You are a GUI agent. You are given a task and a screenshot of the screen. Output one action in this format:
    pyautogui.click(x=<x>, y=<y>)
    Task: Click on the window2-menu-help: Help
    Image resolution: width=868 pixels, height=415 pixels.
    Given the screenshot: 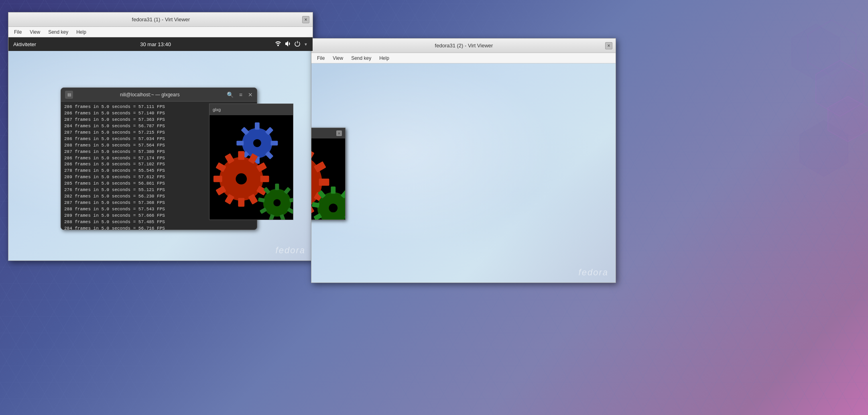 What is the action you would take?
    pyautogui.click(x=384, y=58)
    